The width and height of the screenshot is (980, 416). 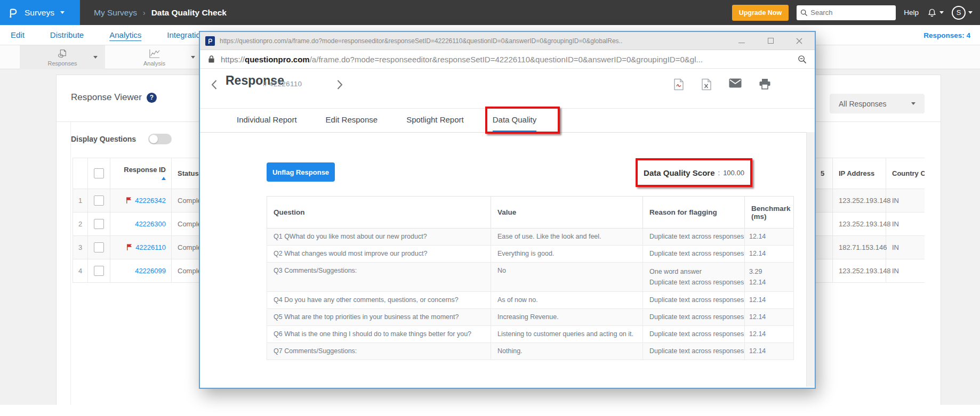 I want to click on response-id-link: 42226110, so click(x=150, y=247).